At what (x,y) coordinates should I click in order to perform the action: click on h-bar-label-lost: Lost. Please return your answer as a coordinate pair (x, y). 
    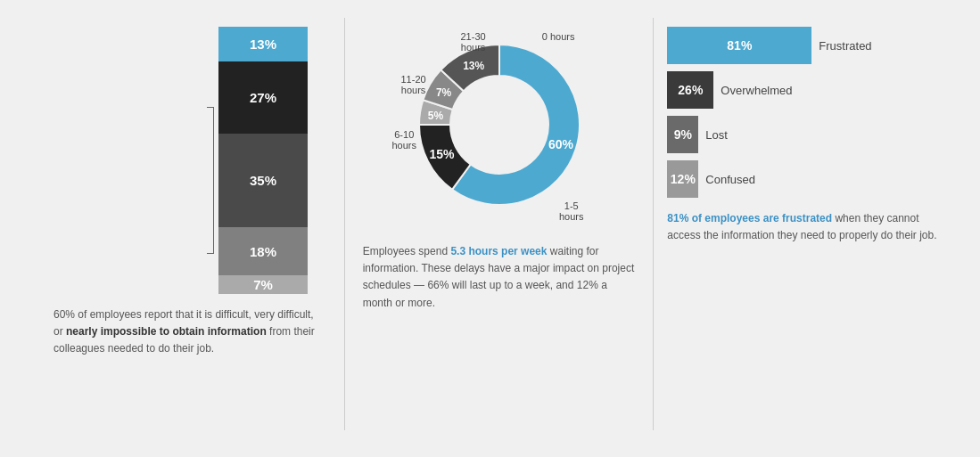
    Looking at the image, I should click on (717, 135).